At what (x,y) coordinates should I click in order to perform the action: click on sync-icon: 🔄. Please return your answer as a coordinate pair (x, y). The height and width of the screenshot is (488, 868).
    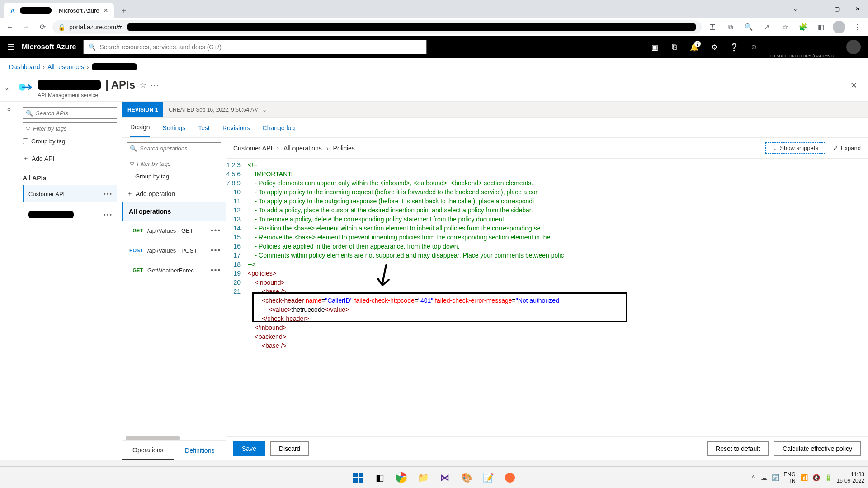
    Looking at the image, I should click on (776, 478).